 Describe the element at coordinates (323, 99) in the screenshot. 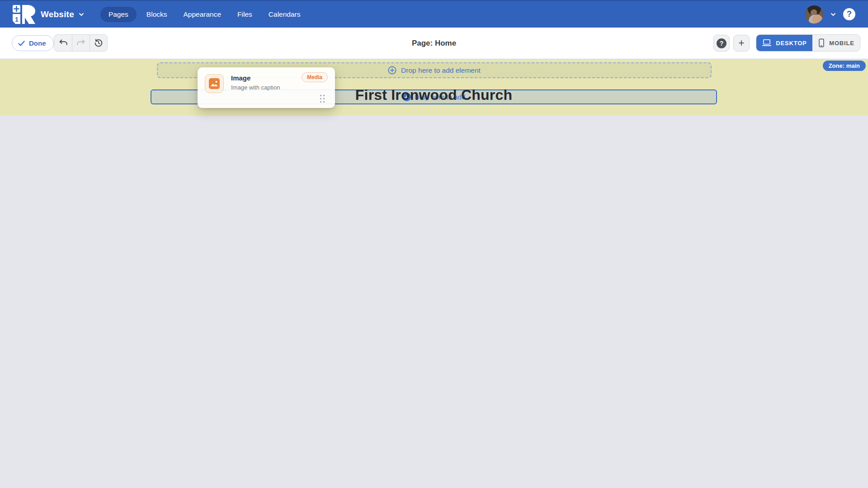

I see `drag-handle-icon` at that location.